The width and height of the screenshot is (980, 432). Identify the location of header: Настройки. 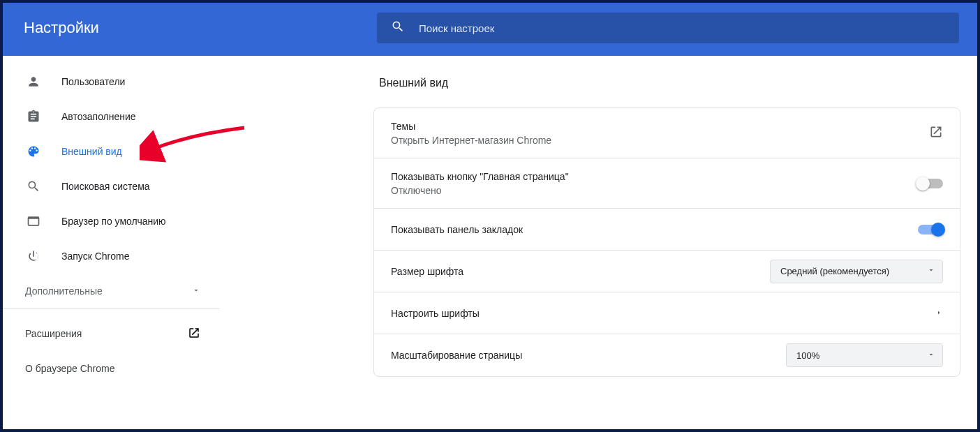
(490, 28).